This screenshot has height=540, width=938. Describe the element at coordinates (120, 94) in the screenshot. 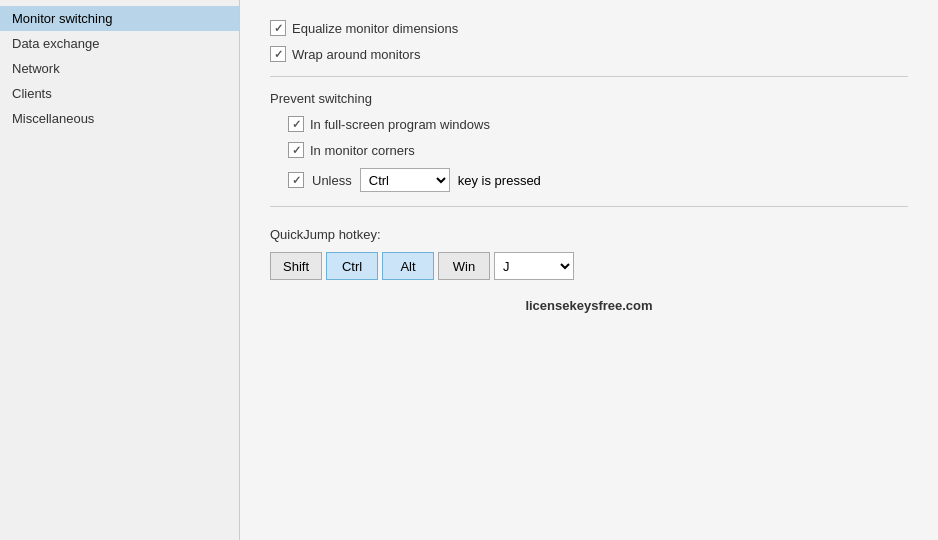

I see `sidebar-item-clients: Clients` at that location.